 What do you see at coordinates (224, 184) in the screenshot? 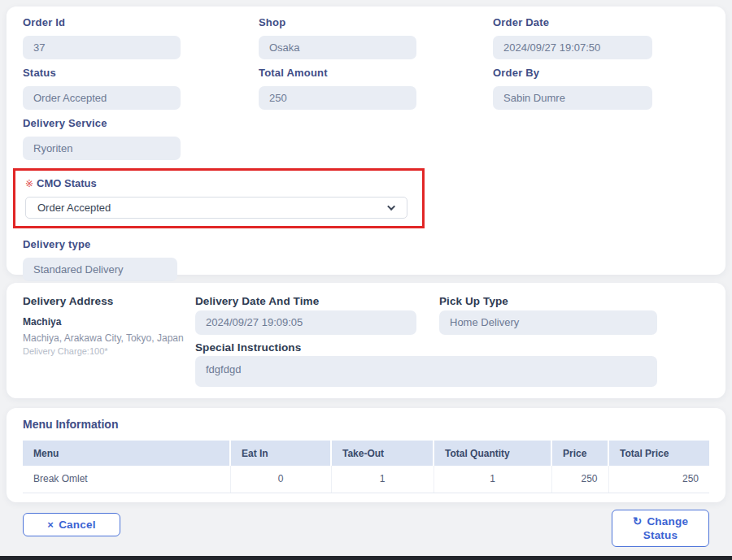
I see `cmo-status-label: ※CMO Status` at bounding box center [224, 184].